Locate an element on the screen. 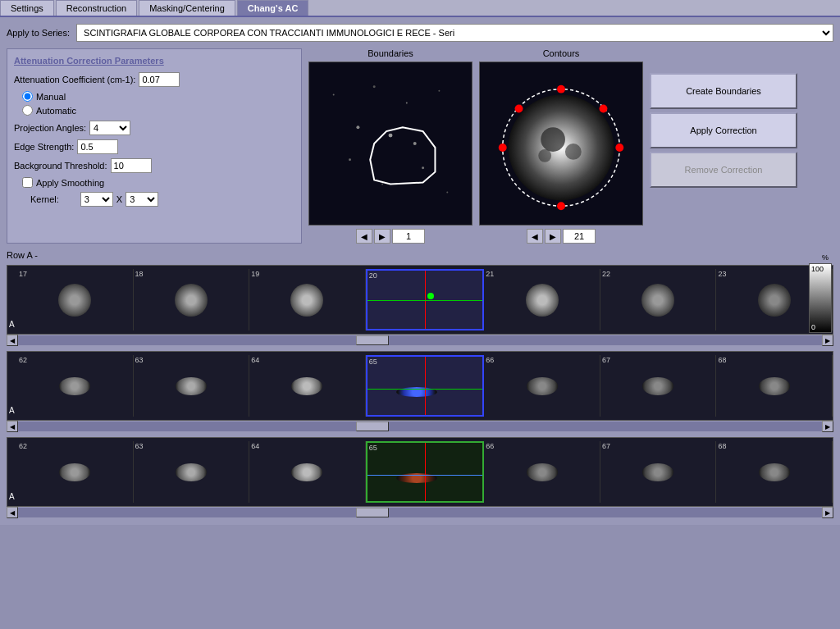  strip-cell-68b: 68 is located at coordinates (774, 472).